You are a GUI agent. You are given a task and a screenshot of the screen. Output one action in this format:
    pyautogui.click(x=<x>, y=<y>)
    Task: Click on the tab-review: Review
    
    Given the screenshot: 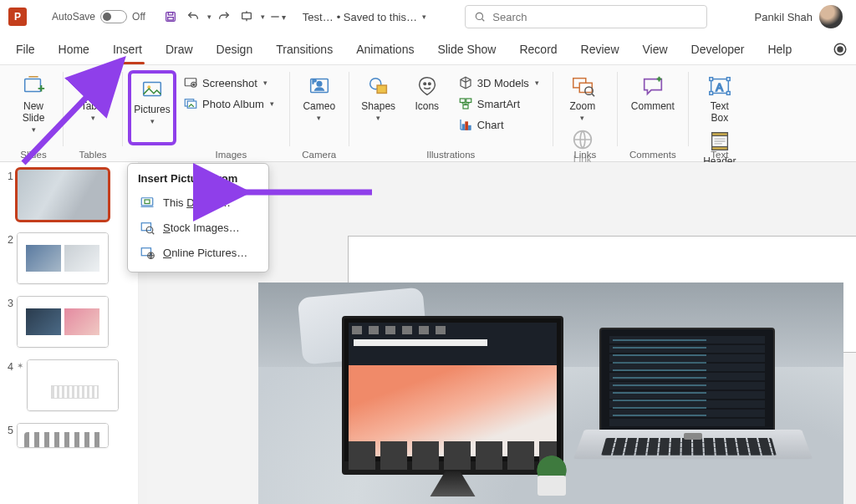 What is the action you would take?
    pyautogui.click(x=600, y=49)
    